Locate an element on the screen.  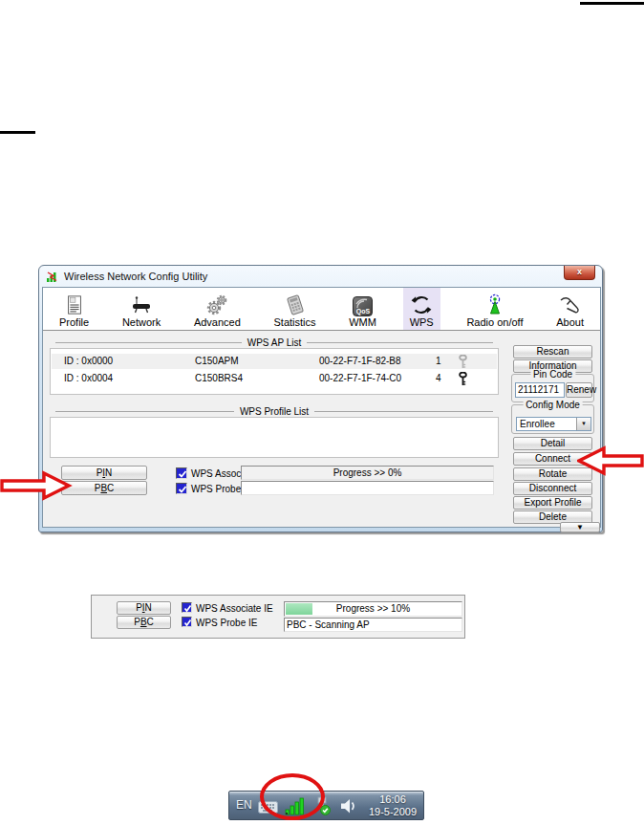
qos-icon: QoS is located at coordinates (363, 304).